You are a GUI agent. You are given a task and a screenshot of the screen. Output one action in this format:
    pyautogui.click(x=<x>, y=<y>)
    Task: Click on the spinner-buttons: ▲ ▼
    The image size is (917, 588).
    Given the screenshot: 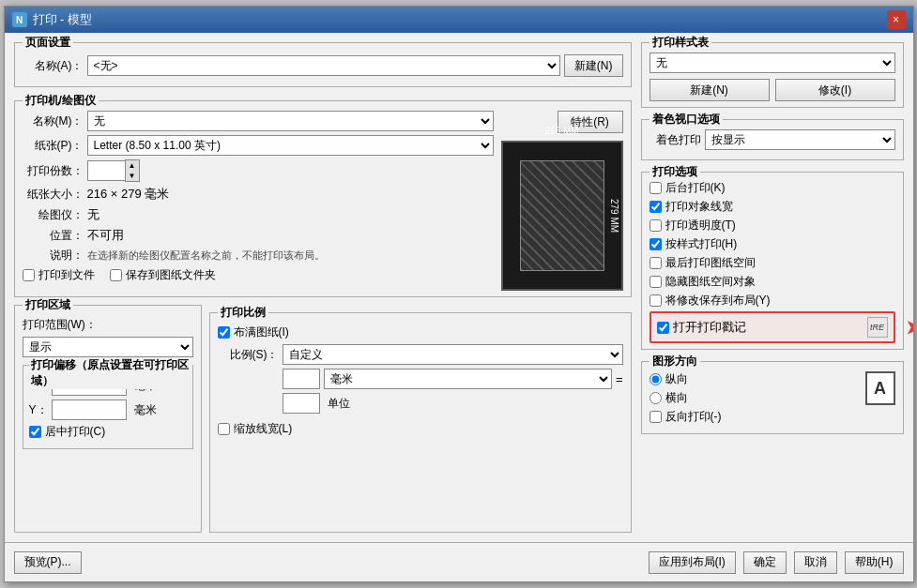 What is the action you would take?
    pyautogui.click(x=132, y=171)
    